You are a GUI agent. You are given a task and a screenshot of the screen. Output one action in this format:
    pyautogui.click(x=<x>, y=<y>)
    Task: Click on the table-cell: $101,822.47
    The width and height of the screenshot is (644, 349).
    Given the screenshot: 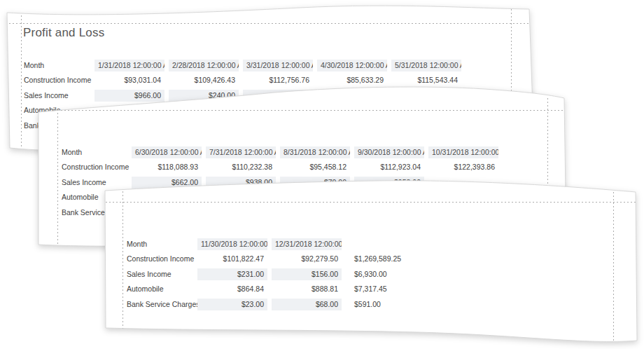 What is the action you would take?
    pyautogui.click(x=232, y=259)
    